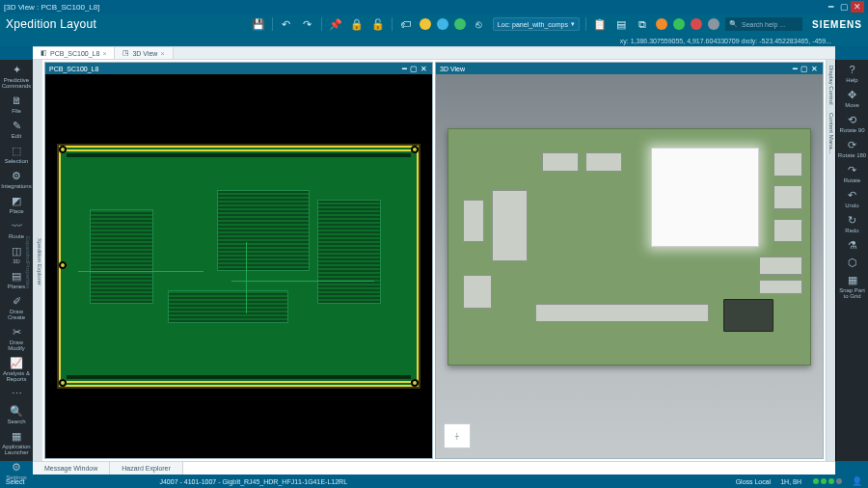  What do you see at coordinates (16, 436) in the screenshot?
I see `application-launcher-icon: ▦` at bounding box center [16, 436].